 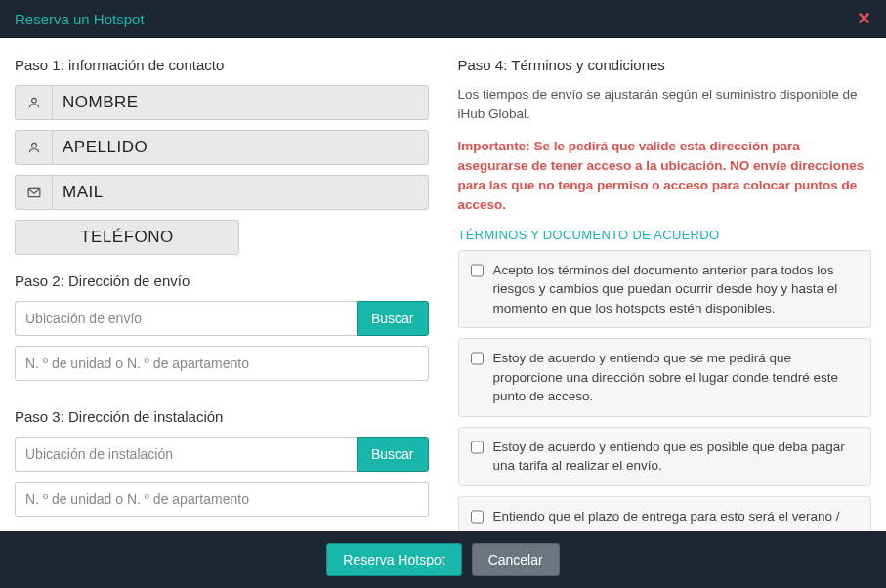 What do you see at coordinates (665, 105) in the screenshot?
I see `shipping-info-text: Los tiempos de envío se ajustarán según …` at bounding box center [665, 105].